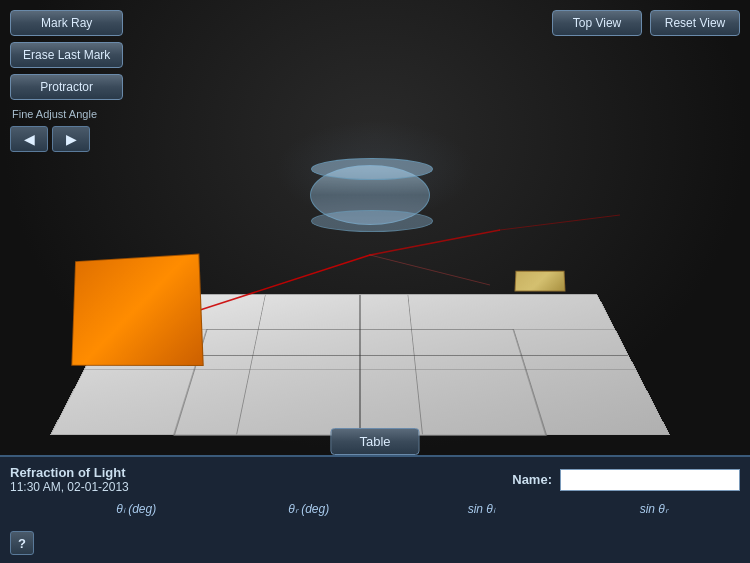  Describe the element at coordinates (374, 442) in the screenshot. I see `table-button-container: Table` at that location.